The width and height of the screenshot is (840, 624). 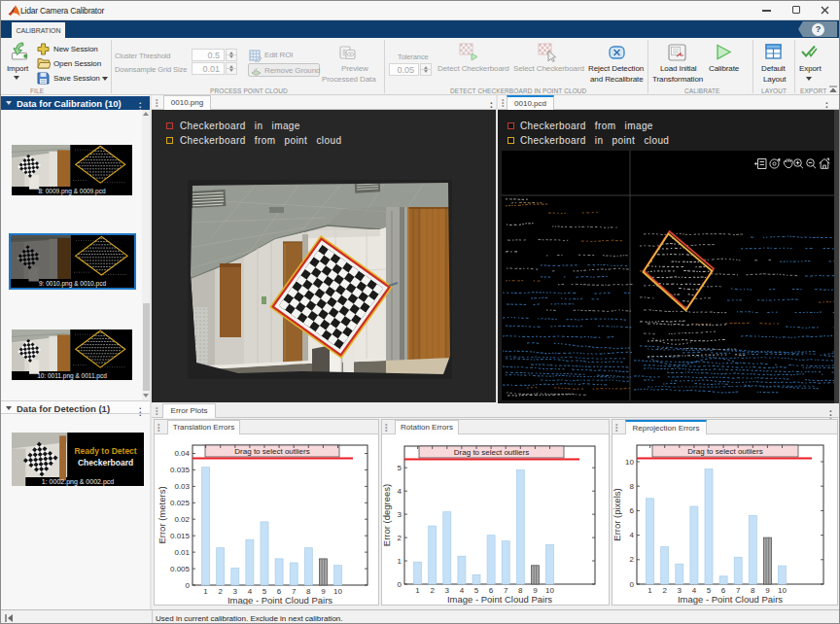 I want to click on svg-text: 1: 0002.png & 0002.pcd, so click(x=78, y=482).